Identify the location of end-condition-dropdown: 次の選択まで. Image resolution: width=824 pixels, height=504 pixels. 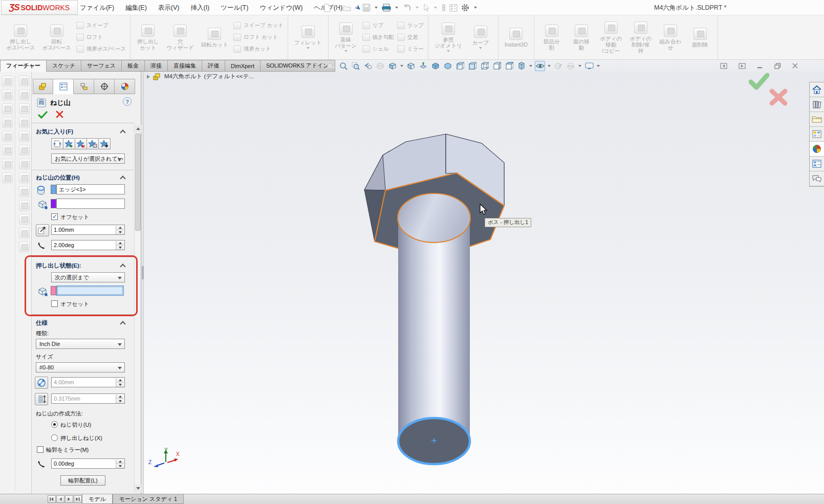
(88, 277).